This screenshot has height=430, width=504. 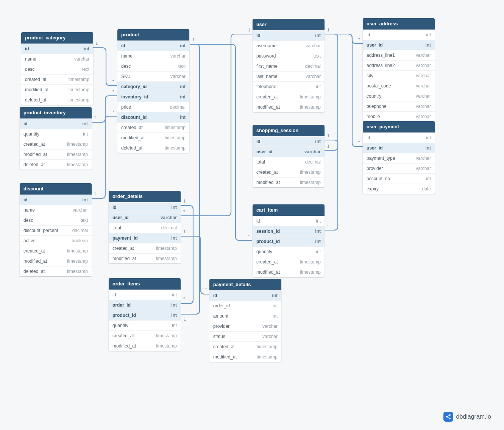 I want to click on table-order-items: order_itemsidintorder_idintproduct_idint…, so click(x=145, y=315).